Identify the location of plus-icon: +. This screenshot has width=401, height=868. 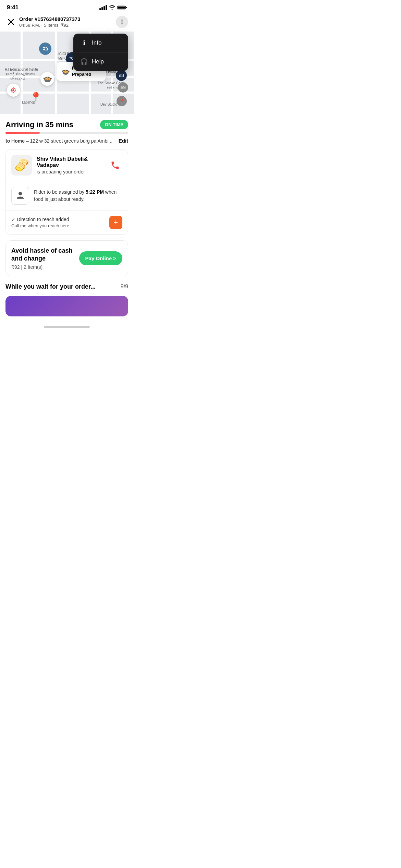
(116, 222).